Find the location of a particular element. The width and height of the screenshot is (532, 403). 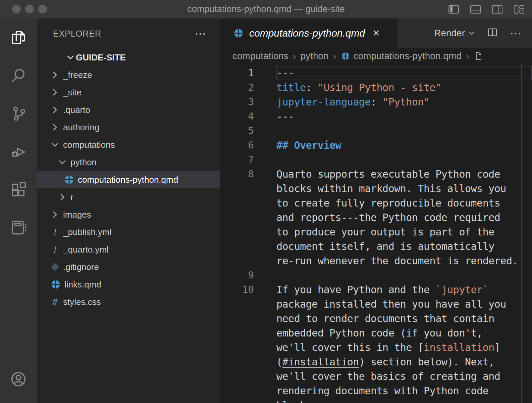

tree-item--freeze: _freeze is located at coordinates (128, 75).